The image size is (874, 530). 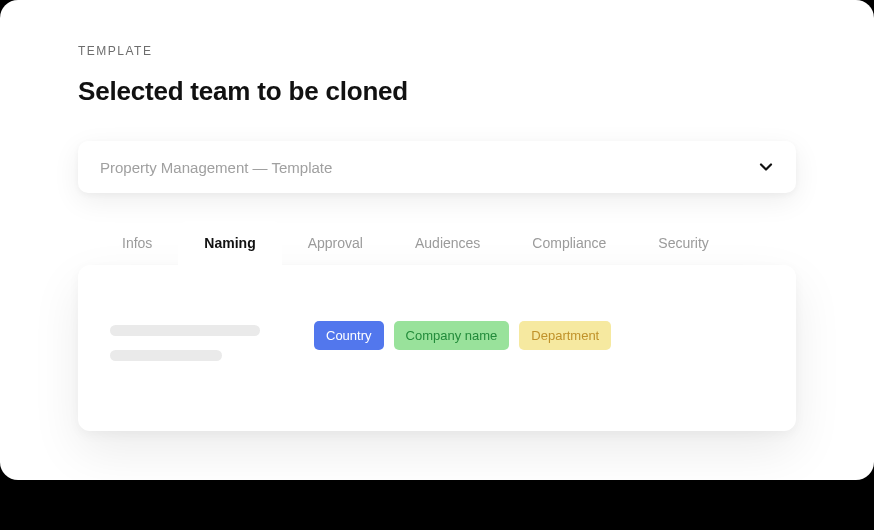 What do you see at coordinates (448, 243) in the screenshot?
I see `tab-audiences: Audiences` at bounding box center [448, 243].